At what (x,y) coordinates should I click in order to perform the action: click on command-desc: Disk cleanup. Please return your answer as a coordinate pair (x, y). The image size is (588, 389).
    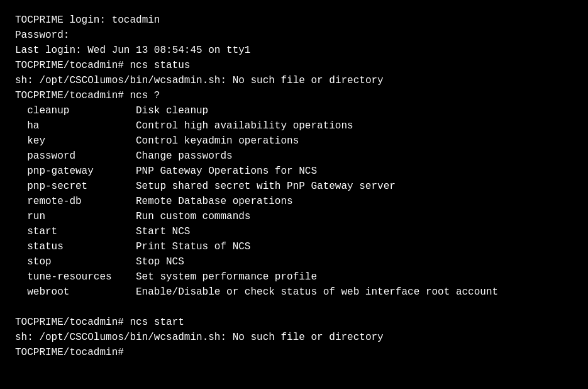
    Looking at the image, I should click on (172, 111).